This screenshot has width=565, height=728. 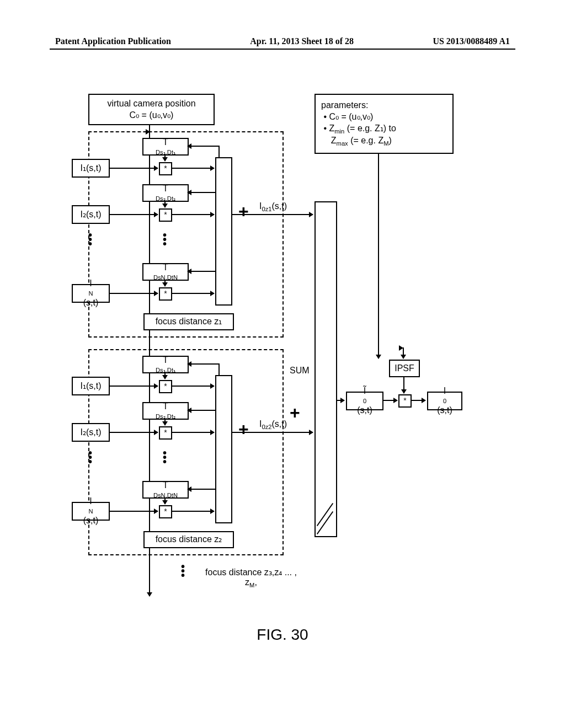 What do you see at coordinates (347, 117) in the screenshot?
I see `parameters-bullet1: • C₀ = (u₀,v₀)` at bounding box center [347, 117].